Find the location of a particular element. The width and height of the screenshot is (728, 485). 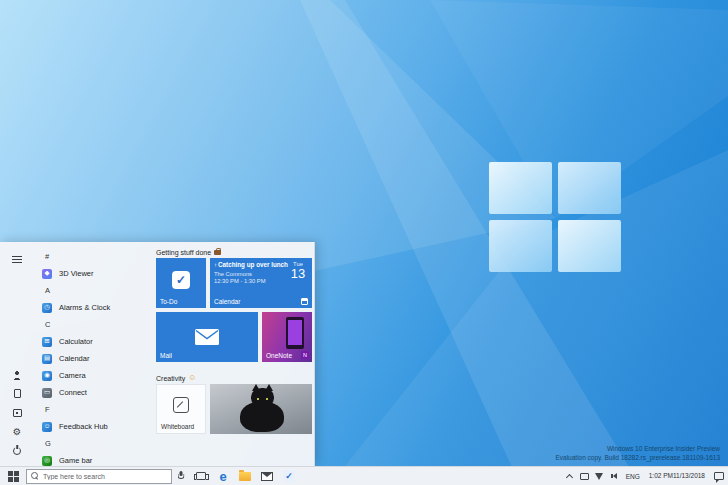

start-menu-rail: ⚙ is located at coordinates (17, 354).